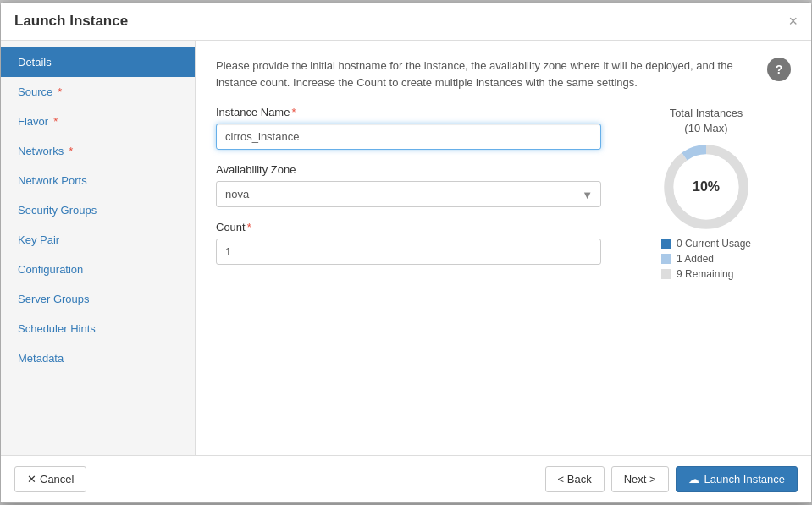 The height and width of the screenshot is (505, 812). I want to click on legend-remaining-label: 9 Remaining, so click(704, 274).